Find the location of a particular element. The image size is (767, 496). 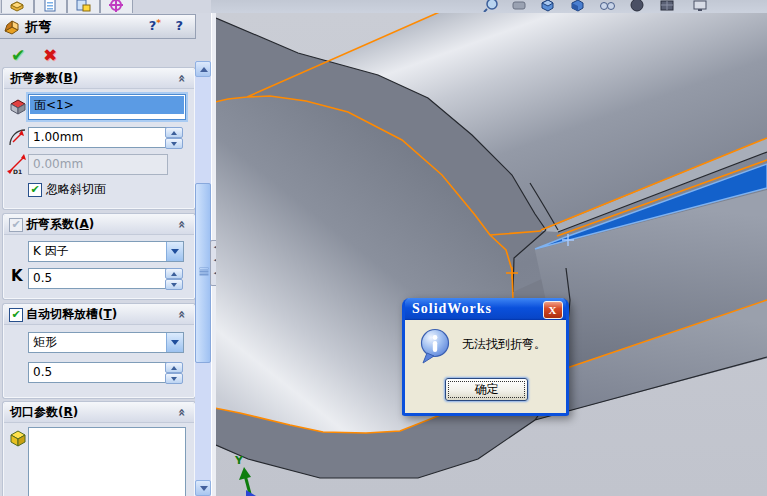

scrollbar-thumb is located at coordinates (203, 273).